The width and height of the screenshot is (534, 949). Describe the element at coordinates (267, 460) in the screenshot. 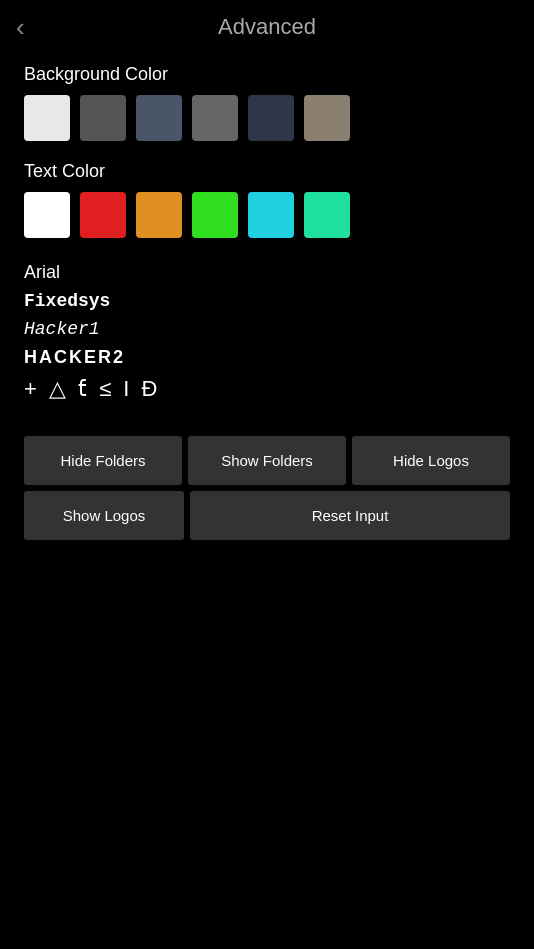

I see `show-folders-button: Show Folders` at that location.